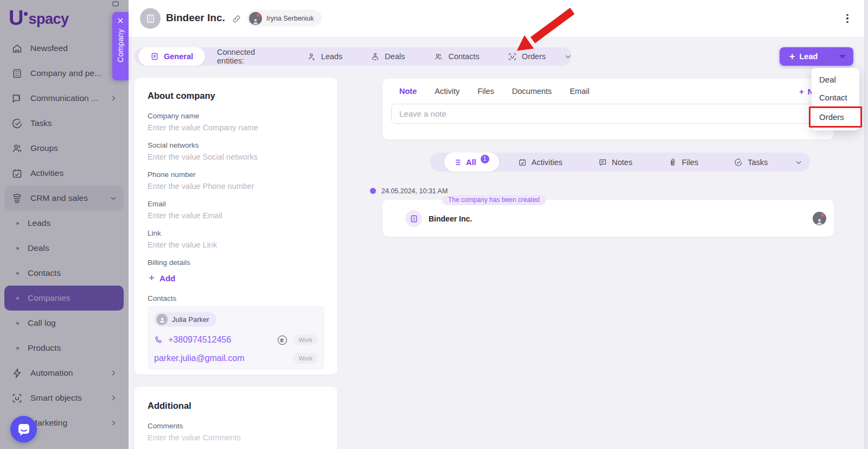 This screenshot has width=868, height=449. I want to click on additional-card: Additional Comments Enter the value Comm…, so click(236, 418).